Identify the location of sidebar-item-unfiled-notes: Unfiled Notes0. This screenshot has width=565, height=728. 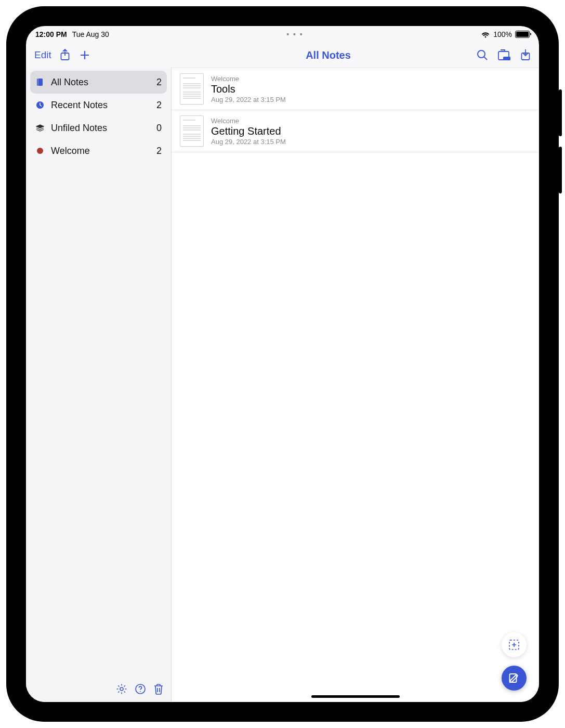
(99, 128).